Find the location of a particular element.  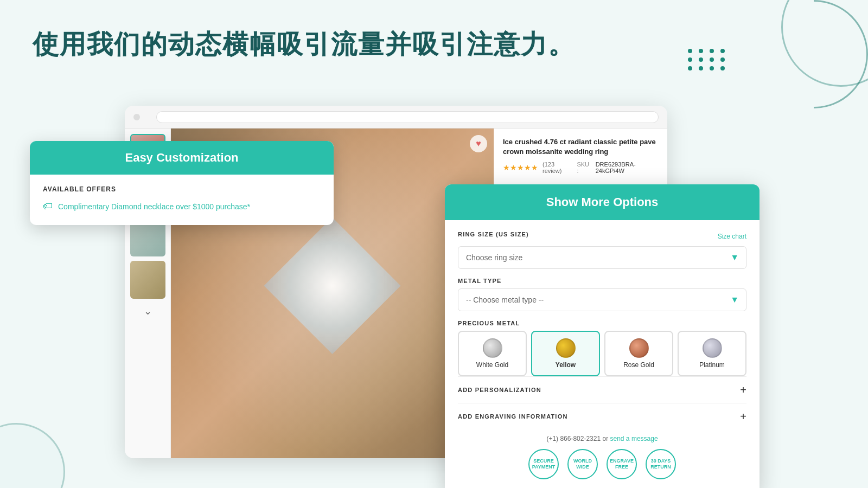

add-personalization-row: ADD PERSONALIZATION + is located at coordinates (602, 389).